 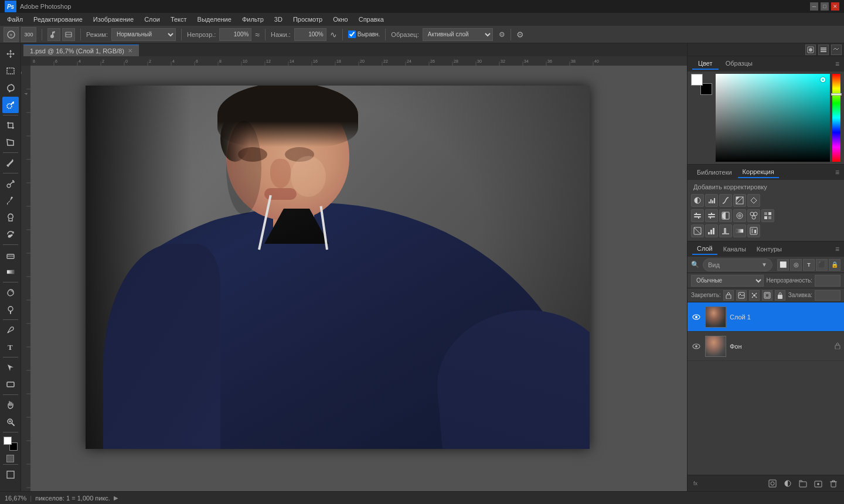 What do you see at coordinates (825, 6) in the screenshot?
I see `maximize-button: □` at bounding box center [825, 6].